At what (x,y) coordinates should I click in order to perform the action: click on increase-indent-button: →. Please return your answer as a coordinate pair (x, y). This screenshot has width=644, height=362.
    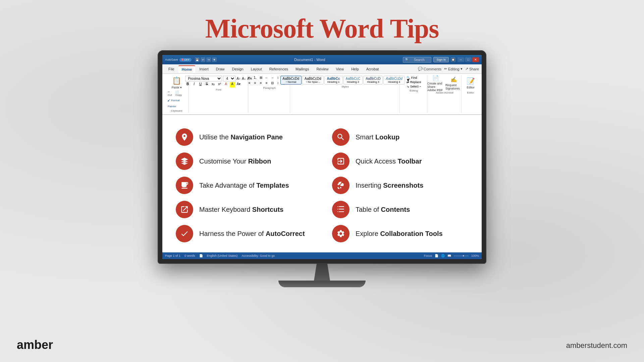
    Looking at the image, I should click on (272, 78).